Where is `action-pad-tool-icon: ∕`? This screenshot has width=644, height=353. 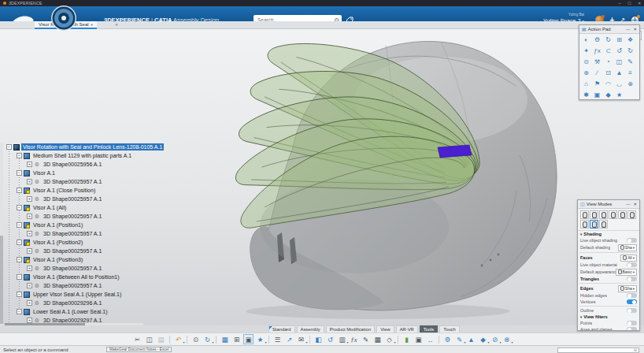 action-pad-tool-icon: ∕ is located at coordinates (597, 72).